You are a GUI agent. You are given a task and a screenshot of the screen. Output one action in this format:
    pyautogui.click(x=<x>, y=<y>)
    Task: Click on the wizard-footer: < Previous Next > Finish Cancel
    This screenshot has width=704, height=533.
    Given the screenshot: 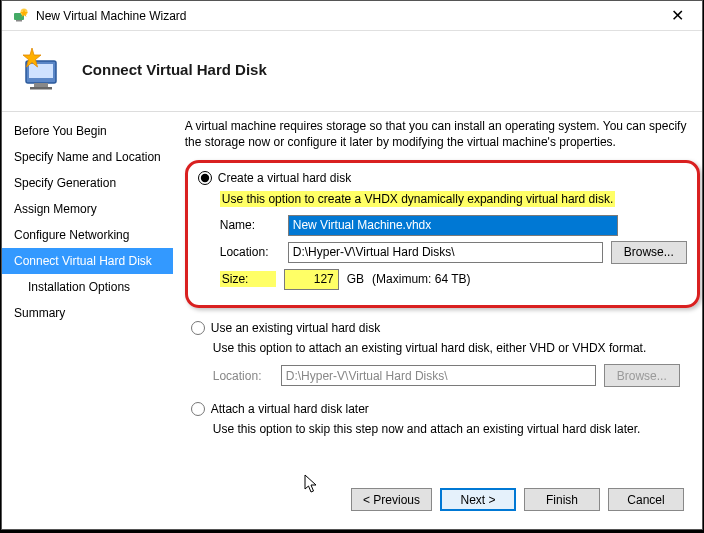 What is the action you would take?
    pyautogui.click(x=352, y=504)
    